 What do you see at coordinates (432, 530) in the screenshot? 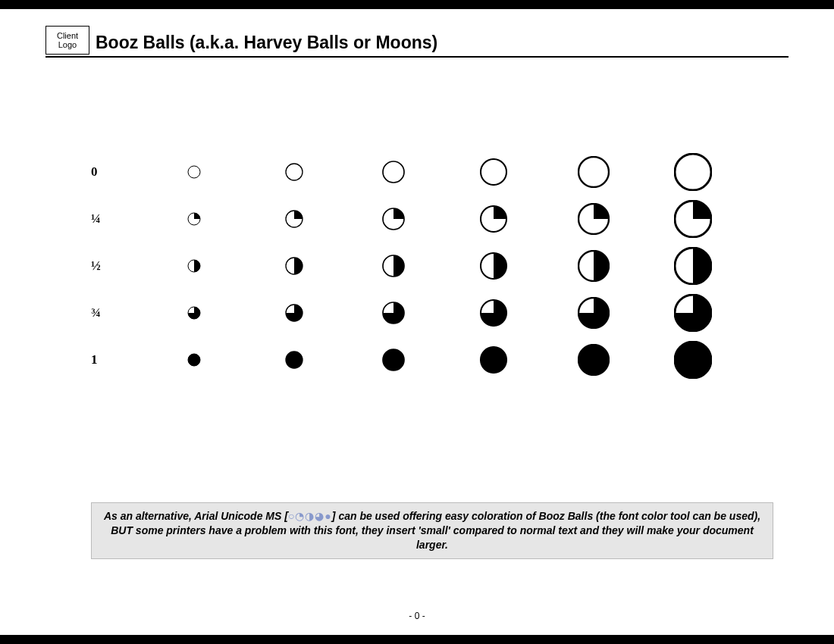
I see `alternative-font-note: As an alternative, Arial Unicode MS [○◔◑…` at bounding box center [432, 530].